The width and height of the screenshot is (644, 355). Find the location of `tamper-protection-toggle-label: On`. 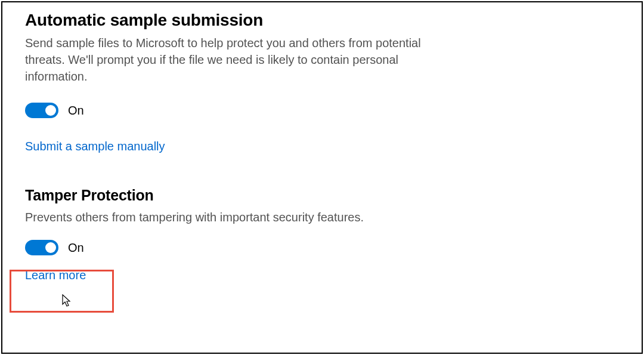

tamper-protection-toggle-label: On is located at coordinates (76, 248).